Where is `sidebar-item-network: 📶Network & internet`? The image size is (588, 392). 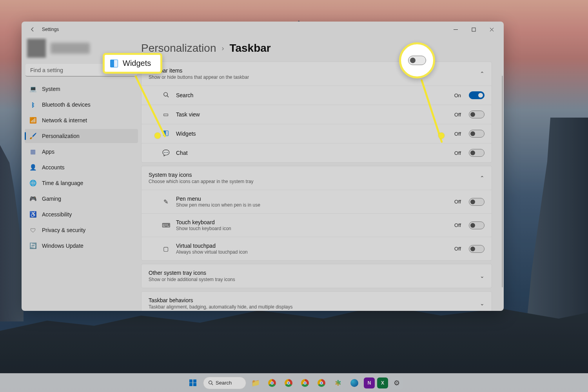 sidebar-item-network: 📶Network & internet is located at coordinates (82, 120).